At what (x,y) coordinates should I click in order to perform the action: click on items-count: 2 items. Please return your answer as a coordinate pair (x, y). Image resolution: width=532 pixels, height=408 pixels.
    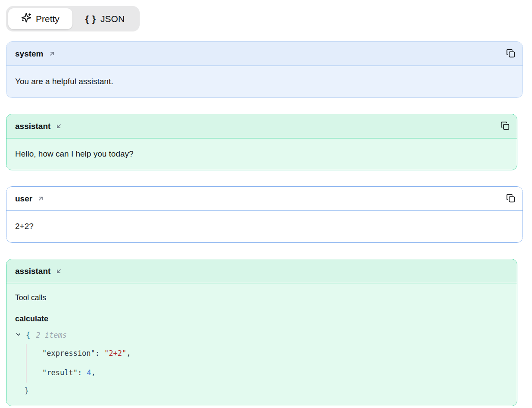
    Looking at the image, I should click on (51, 336).